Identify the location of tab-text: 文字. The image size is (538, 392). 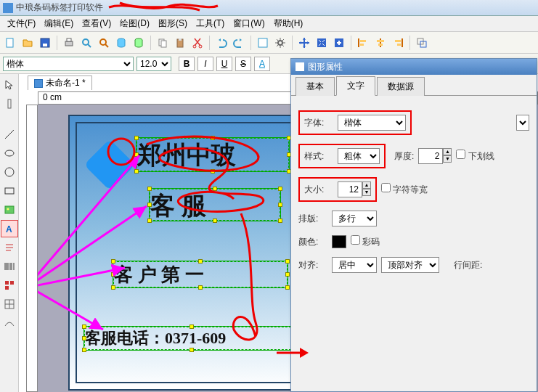
(356, 86).